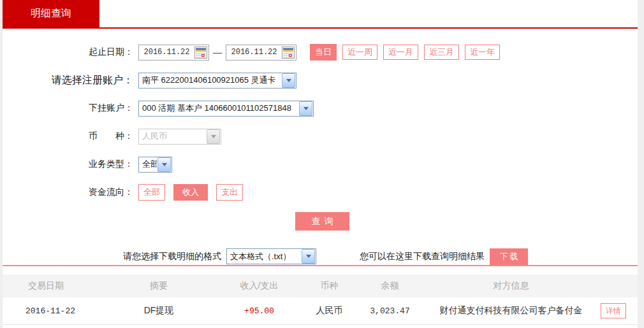 The image size is (644, 328). I want to click on range-last-quarter-button: 近三月, so click(441, 52).